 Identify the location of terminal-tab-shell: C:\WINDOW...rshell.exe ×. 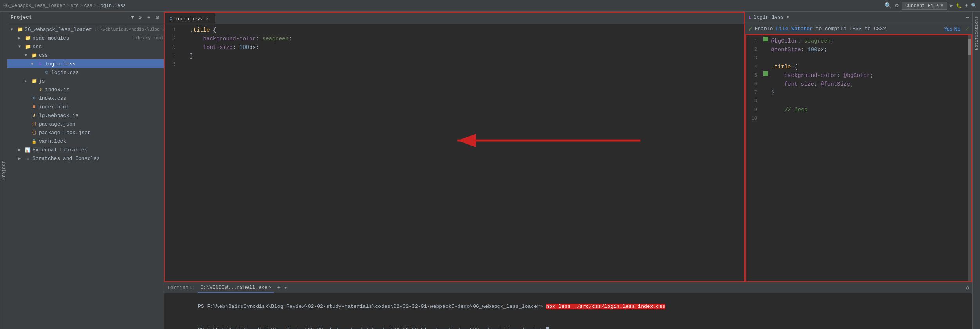
(236, 288).